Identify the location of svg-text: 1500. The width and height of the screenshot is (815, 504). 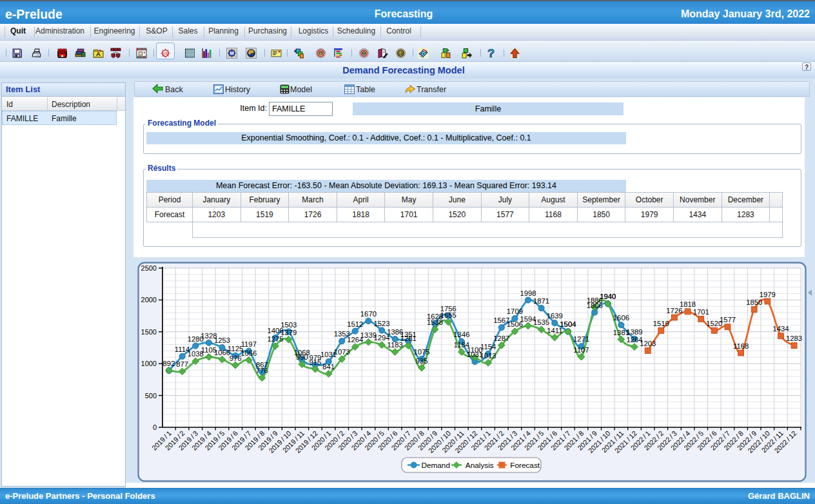
(149, 332).